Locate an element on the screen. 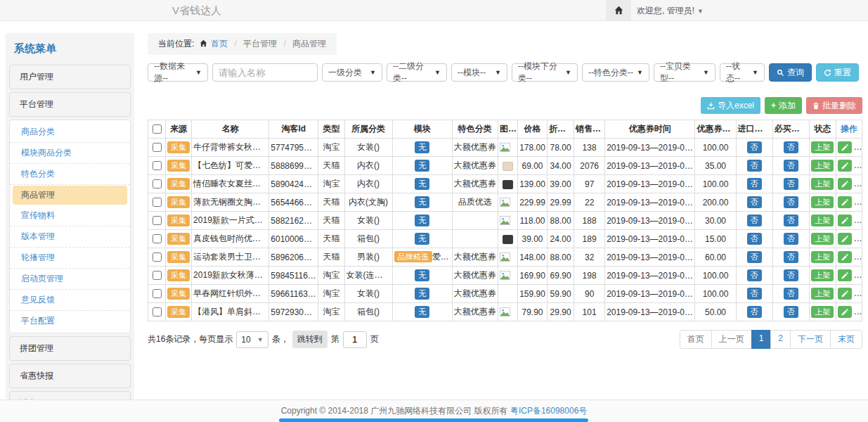 The height and width of the screenshot is (422, 868). data-source-select: --数据来源--▼ is located at coordinates (178, 72).